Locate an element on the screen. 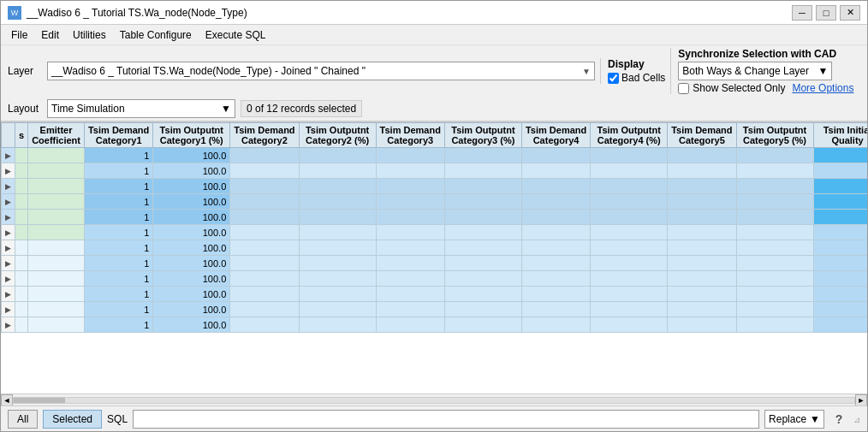 The height and width of the screenshot is (432, 868). maximize-button: □ is located at coordinates (826, 13).